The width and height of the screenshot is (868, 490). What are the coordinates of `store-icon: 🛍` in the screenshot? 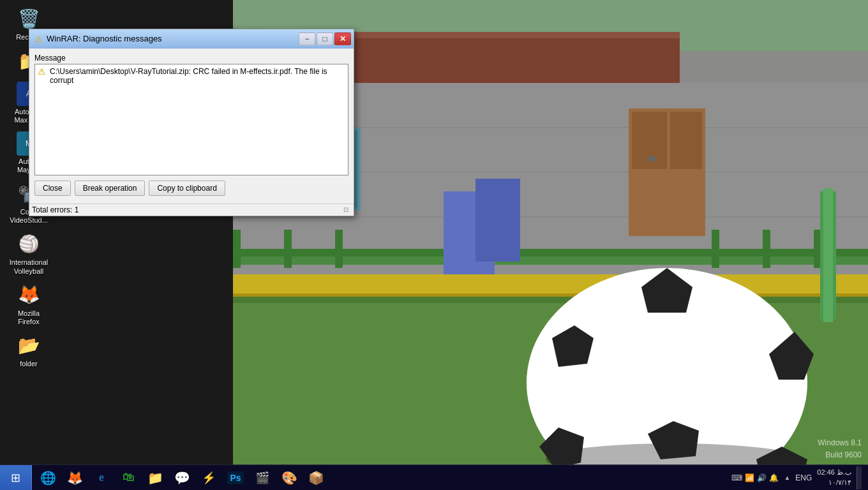 It's located at (128, 477).